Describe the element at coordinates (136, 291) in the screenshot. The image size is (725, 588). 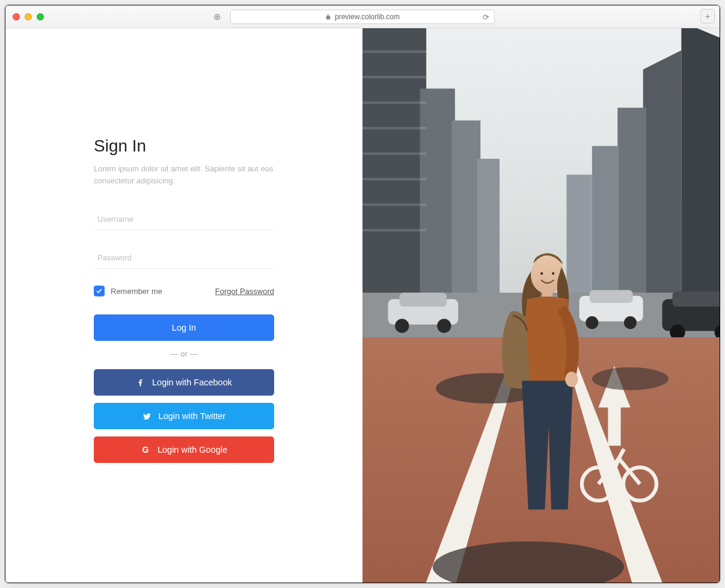
I see `remember-me-label: Remember me` at that location.